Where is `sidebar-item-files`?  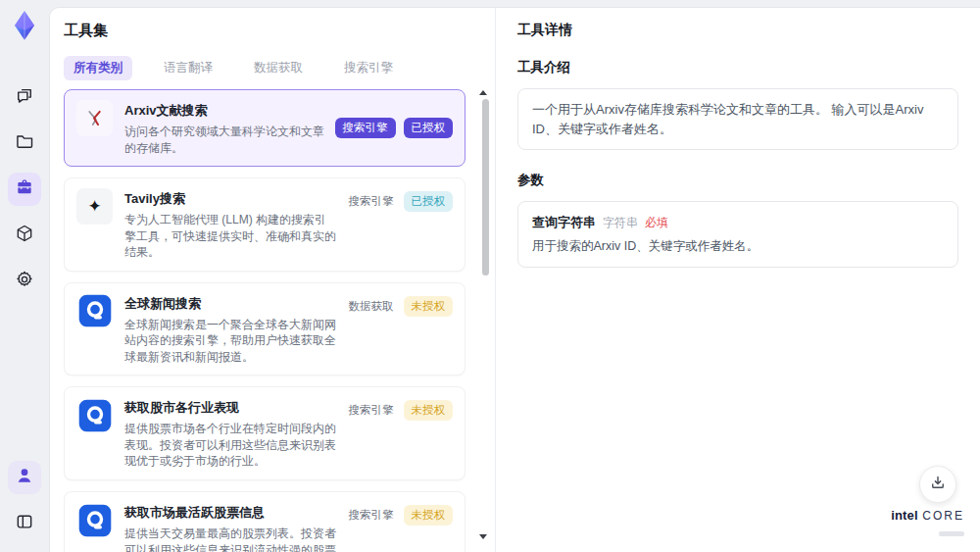 sidebar-item-files is located at coordinates (24, 143).